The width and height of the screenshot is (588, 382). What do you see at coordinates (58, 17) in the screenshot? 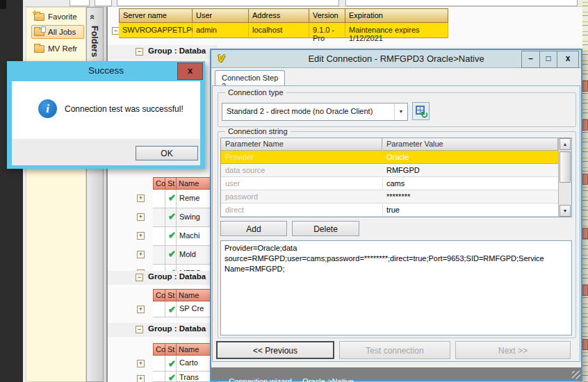
I see `sidebar-item-favorite: ★ Favorite` at bounding box center [58, 17].